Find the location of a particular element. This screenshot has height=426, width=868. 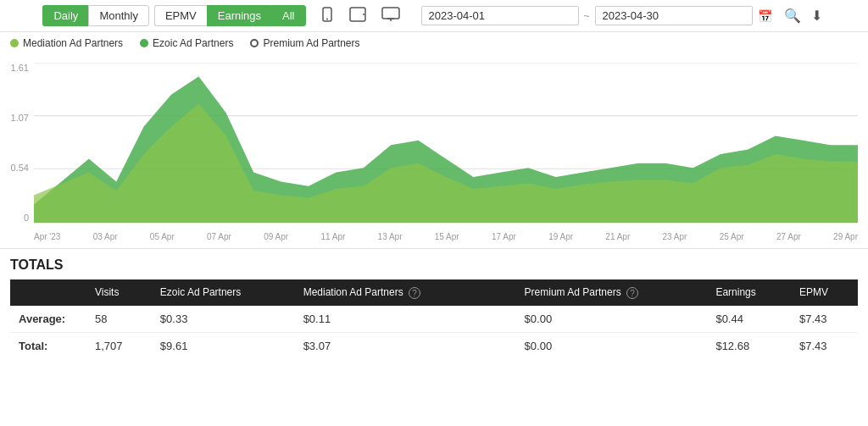

x-label-14: 29 Apr is located at coordinates (846, 237).